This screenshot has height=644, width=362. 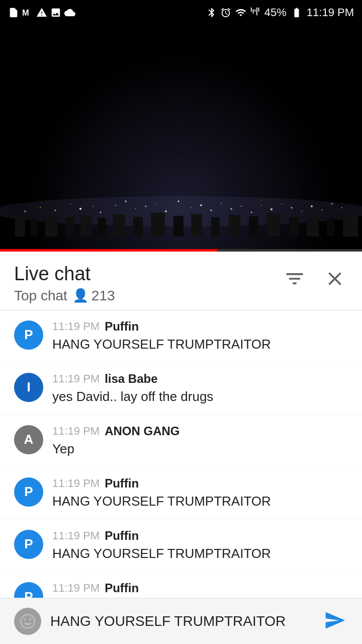 What do you see at coordinates (226, 13) in the screenshot?
I see `alarm-icon` at bounding box center [226, 13].